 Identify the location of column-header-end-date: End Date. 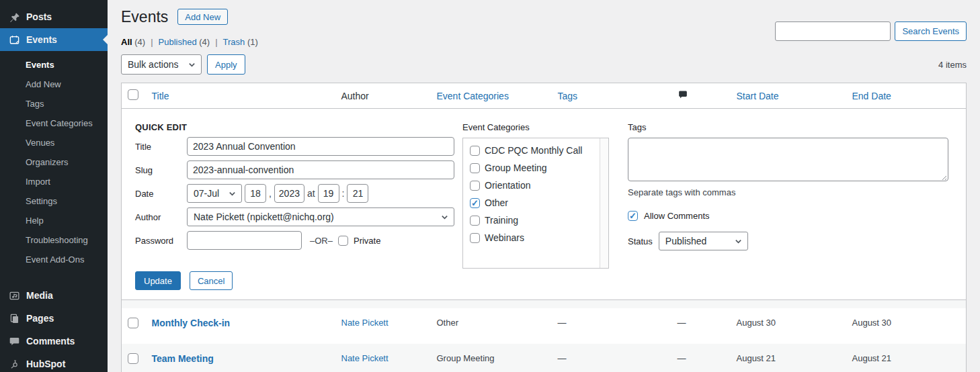
(872, 96).